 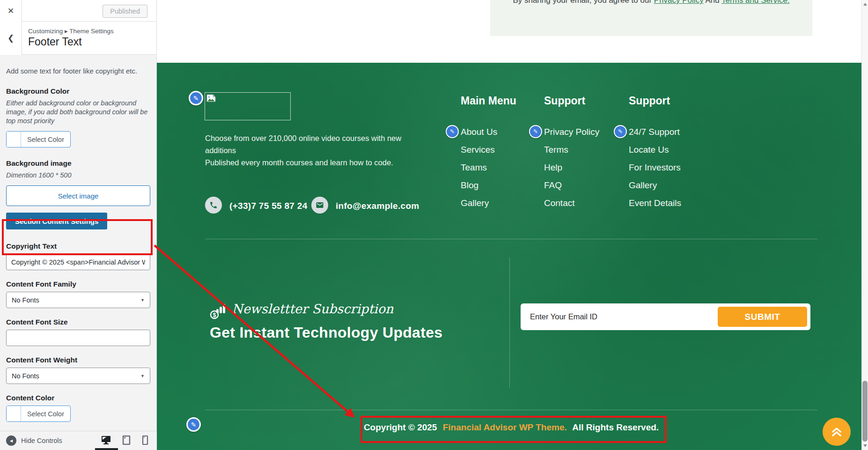 What do you see at coordinates (78, 163) in the screenshot?
I see `background-image-label: Background image` at bounding box center [78, 163].